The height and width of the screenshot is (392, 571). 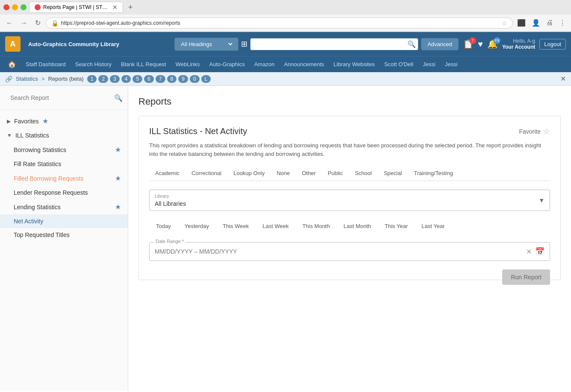 What do you see at coordinates (363, 173) in the screenshot?
I see `lib-tab-school: School` at bounding box center [363, 173].